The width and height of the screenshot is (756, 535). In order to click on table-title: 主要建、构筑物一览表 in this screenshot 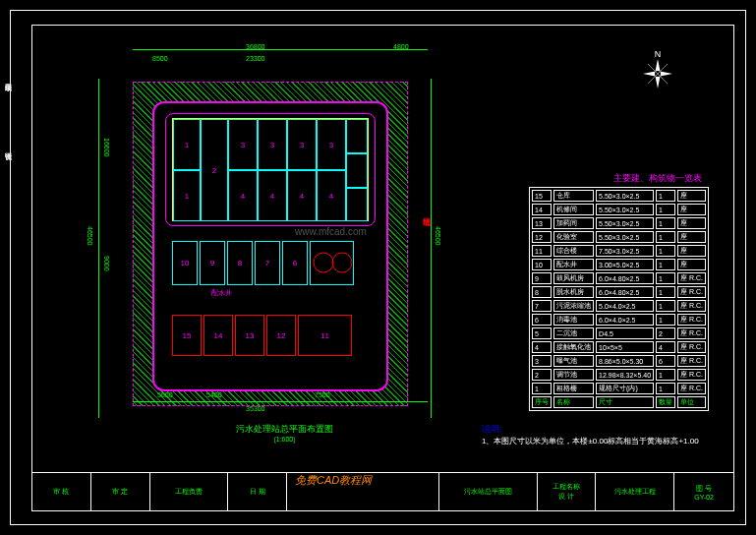, I will do `click(658, 179)`.